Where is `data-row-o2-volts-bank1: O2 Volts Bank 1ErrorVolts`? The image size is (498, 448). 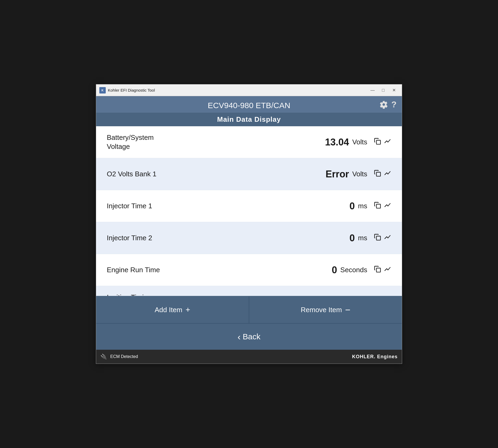 data-row-o2-volts-bank1: O2 Volts Bank 1ErrorVolts is located at coordinates (249, 174).